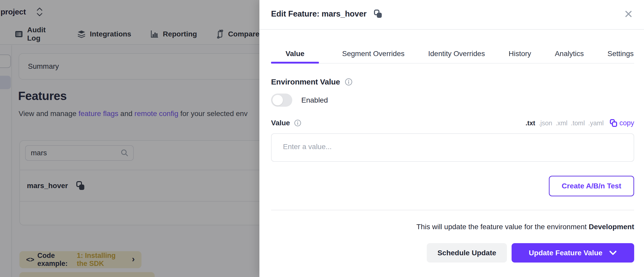  Describe the element at coordinates (314, 100) in the screenshot. I see `toggle-label: Enabled` at that location.